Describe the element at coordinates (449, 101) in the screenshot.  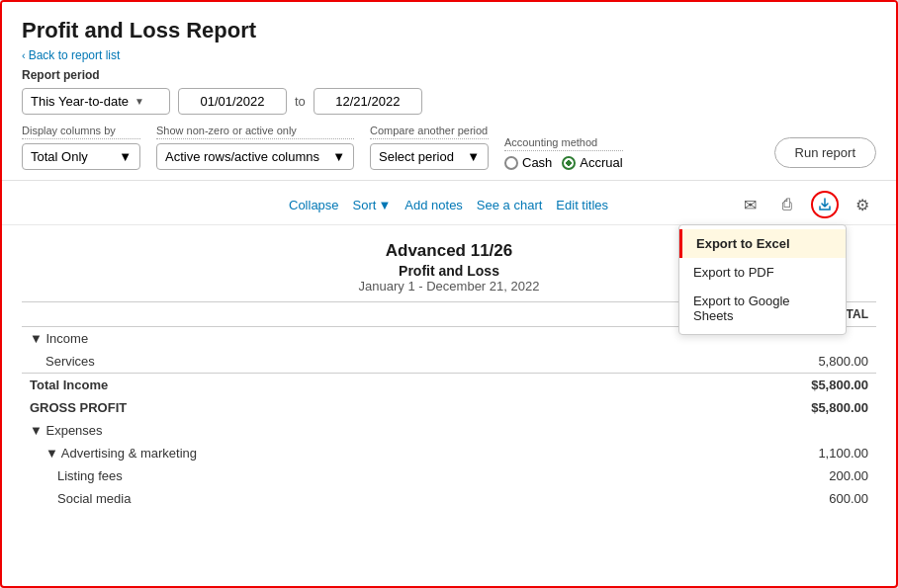
I see `period-row: This Year-to-date ▼ to` at that location.